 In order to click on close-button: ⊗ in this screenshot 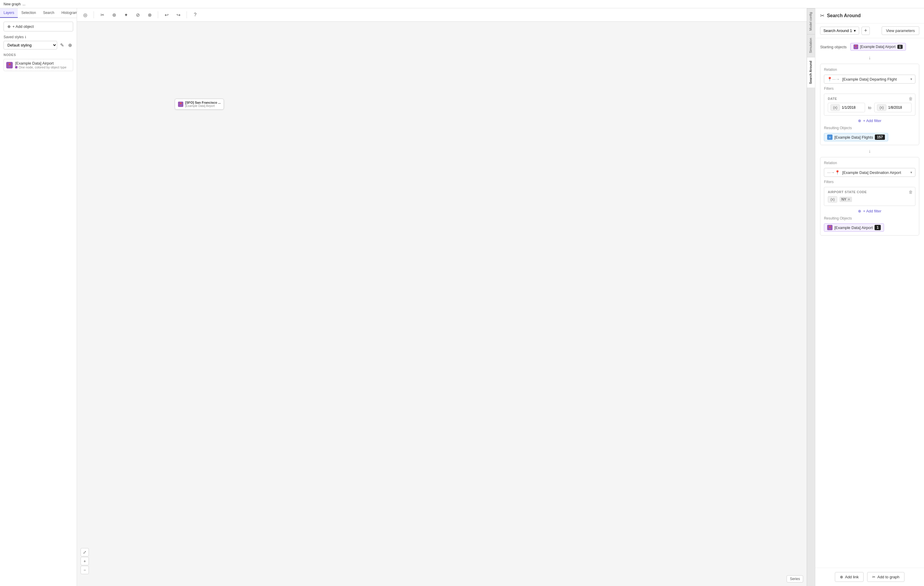, I will do `click(150, 15)`.